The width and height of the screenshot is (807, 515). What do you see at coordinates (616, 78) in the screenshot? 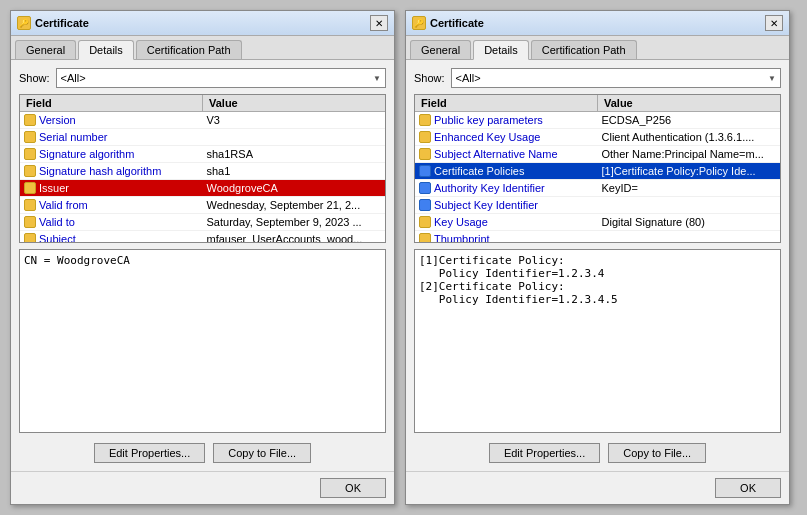
I see `show-dropdown-2: <All> ▼` at bounding box center [616, 78].